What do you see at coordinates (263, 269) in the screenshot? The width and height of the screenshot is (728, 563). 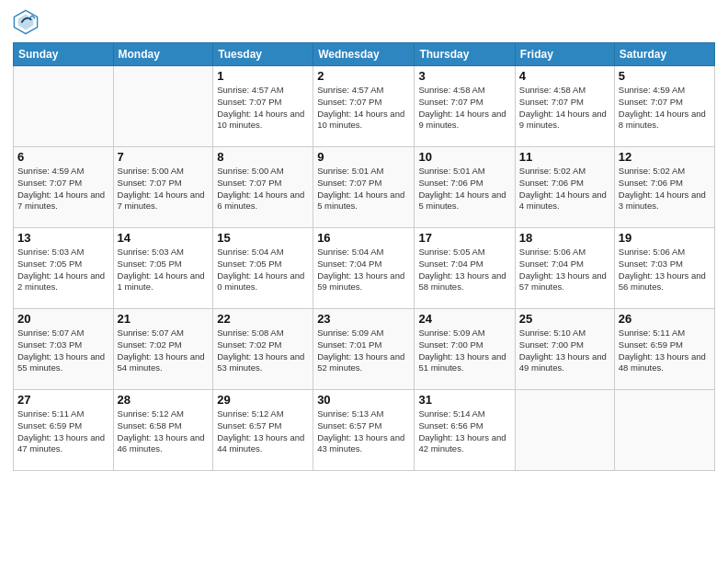 I see `calendar-cell: 15Sunrise: 5:04 AM Sunset: 7:05 PM Dayli…` at bounding box center [263, 269].